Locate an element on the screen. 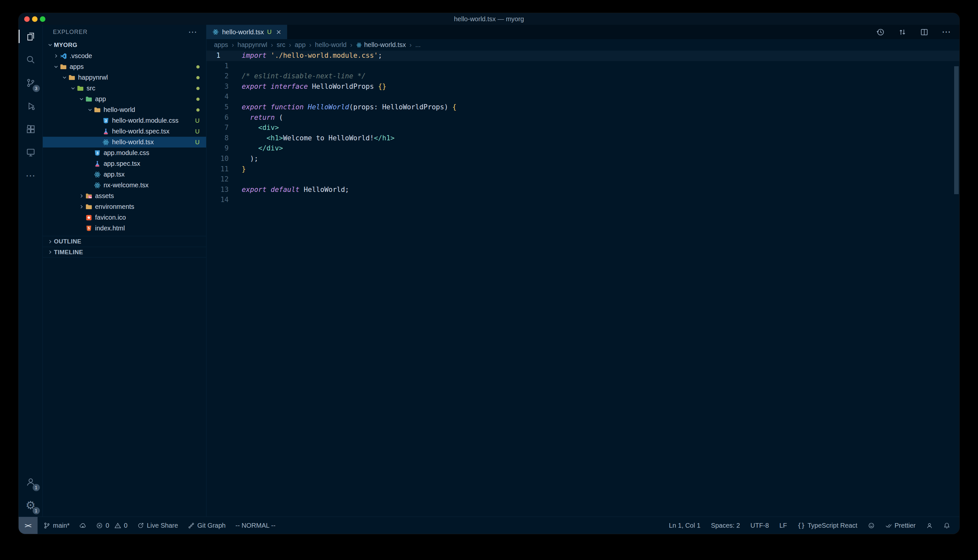 This screenshot has width=978, height=560. notifications-status is located at coordinates (947, 525).